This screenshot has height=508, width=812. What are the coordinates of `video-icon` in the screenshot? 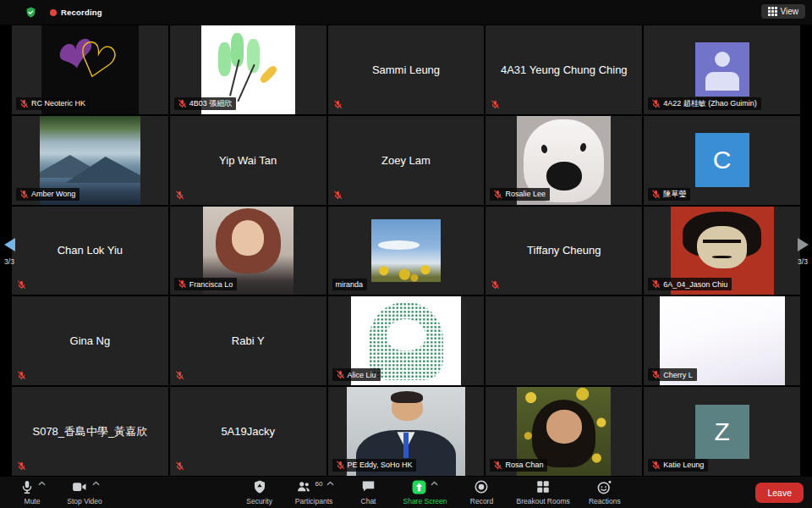 It's located at (80, 489).